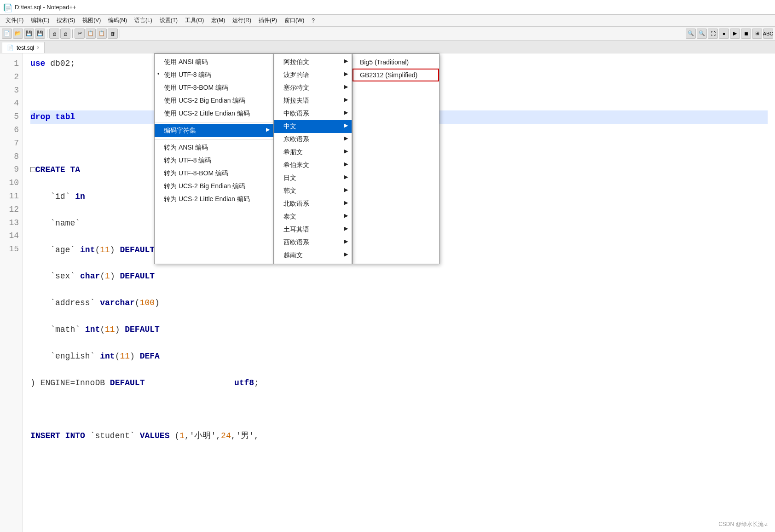 The height and width of the screenshot is (532, 775). What do you see at coordinates (313, 178) in the screenshot?
I see `charset-japanese: 日文 ▶` at bounding box center [313, 178].